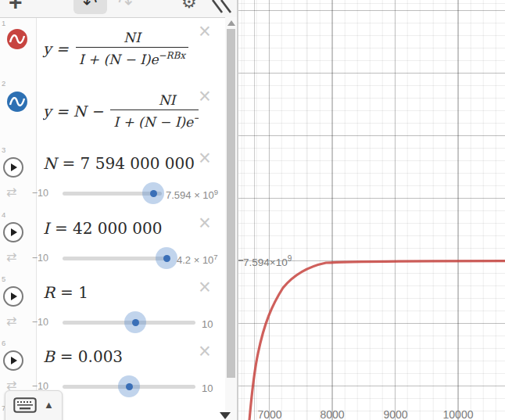  What do you see at coordinates (222, 7) in the screenshot?
I see `collapse-panel-icon` at bounding box center [222, 7].